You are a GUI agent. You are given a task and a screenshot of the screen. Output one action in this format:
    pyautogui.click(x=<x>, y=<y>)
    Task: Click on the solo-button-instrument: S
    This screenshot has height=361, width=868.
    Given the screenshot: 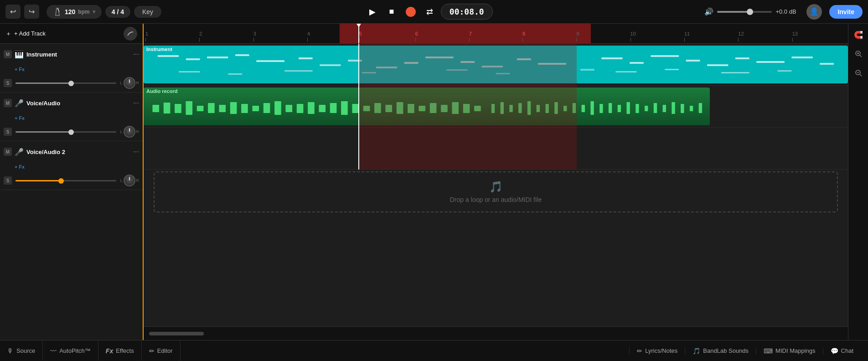 What is the action you would take?
    pyautogui.click(x=8, y=83)
    